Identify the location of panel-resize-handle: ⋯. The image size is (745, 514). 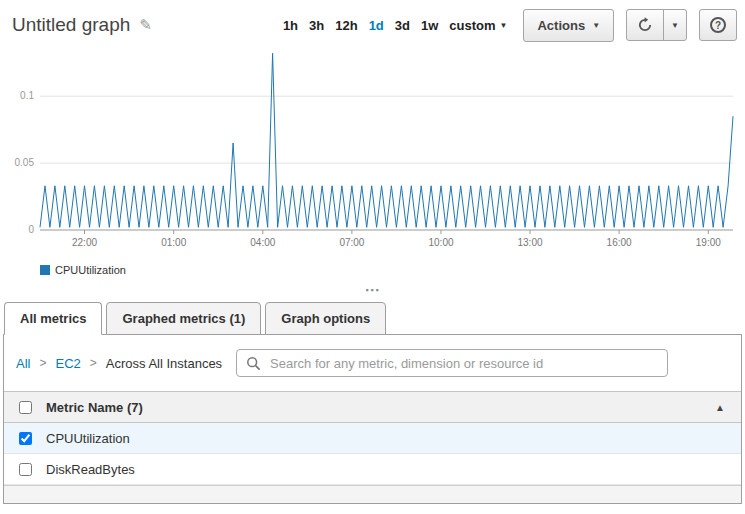
(372, 292).